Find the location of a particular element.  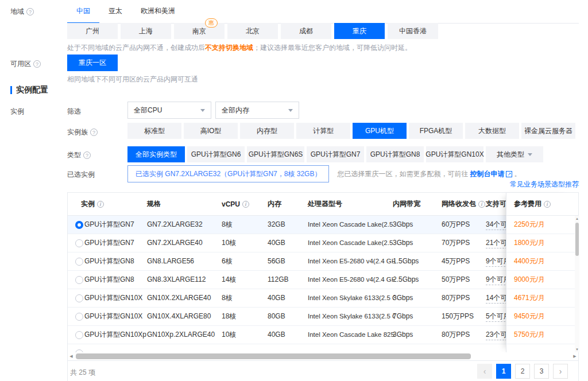

cell-cpu_model is located at coordinates (351, 348).